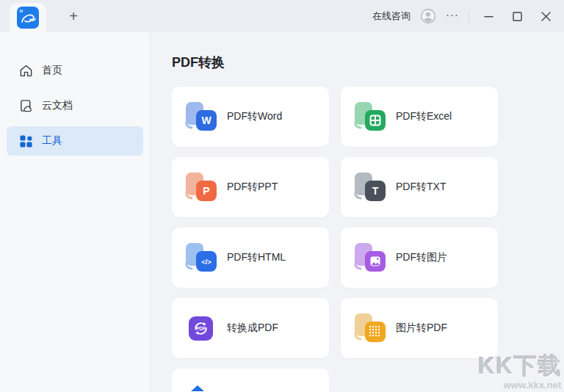 This screenshot has width=564, height=392. I want to click on svg-text: PDF, so click(201, 329).